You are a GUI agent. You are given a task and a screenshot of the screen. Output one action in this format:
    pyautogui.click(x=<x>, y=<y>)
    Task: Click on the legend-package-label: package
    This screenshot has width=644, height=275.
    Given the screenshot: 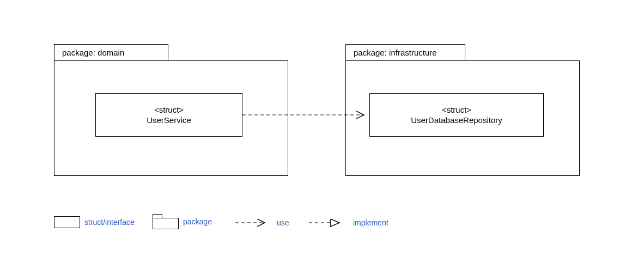 What is the action you would take?
    pyautogui.click(x=197, y=222)
    